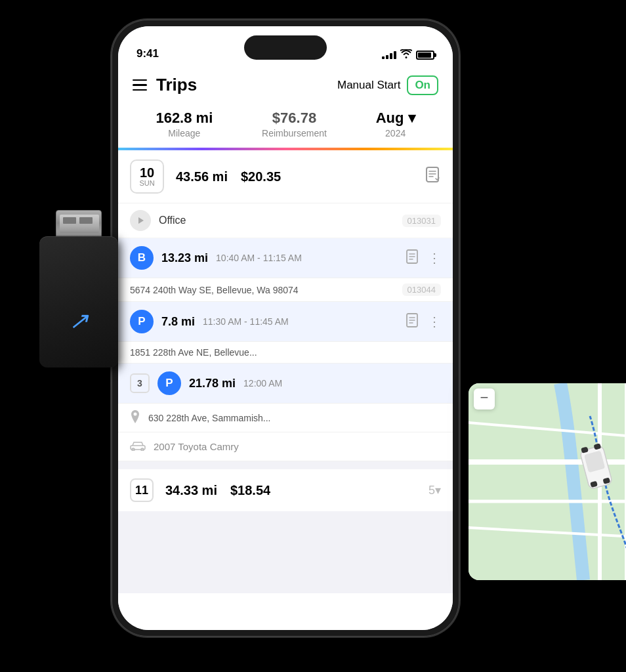 The image size is (626, 672). What do you see at coordinates (194, 352) in the screenshot?
I see `address-text-2: 1851 228th Ave NE, Bellevue...` at bounding box center [194, 352].